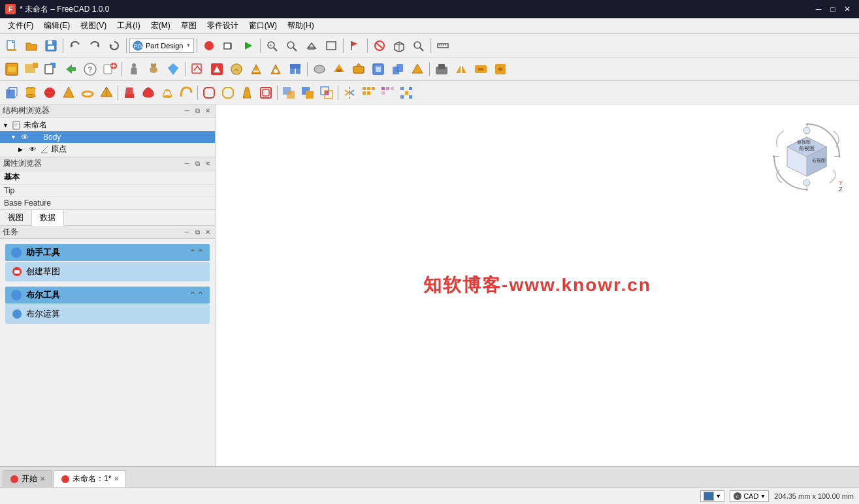 Image resolution: width=859 pixels, height=504 pixels. What do you see at coordinates (16, 218) in the screenshot?
I see `prop-tab-view: 视图` at bounding box center [16, 218].